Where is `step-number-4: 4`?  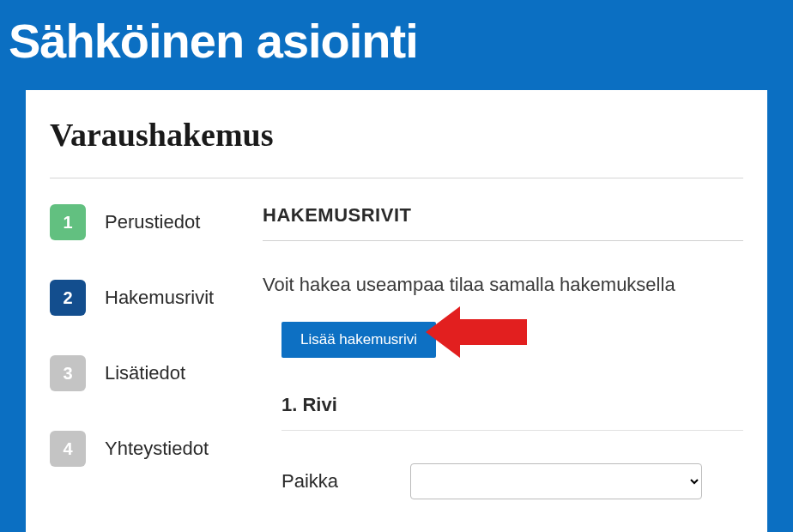 step-number-4: 4 is located at coordinates (68, 449).